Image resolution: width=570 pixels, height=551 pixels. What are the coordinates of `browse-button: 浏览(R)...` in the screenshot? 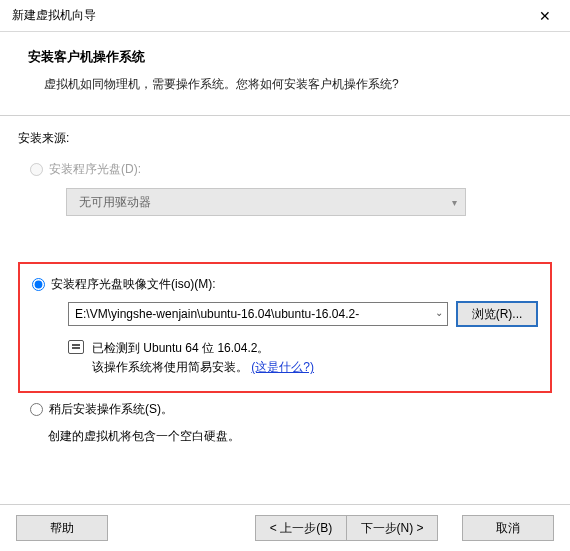 It's located at (497, 314).